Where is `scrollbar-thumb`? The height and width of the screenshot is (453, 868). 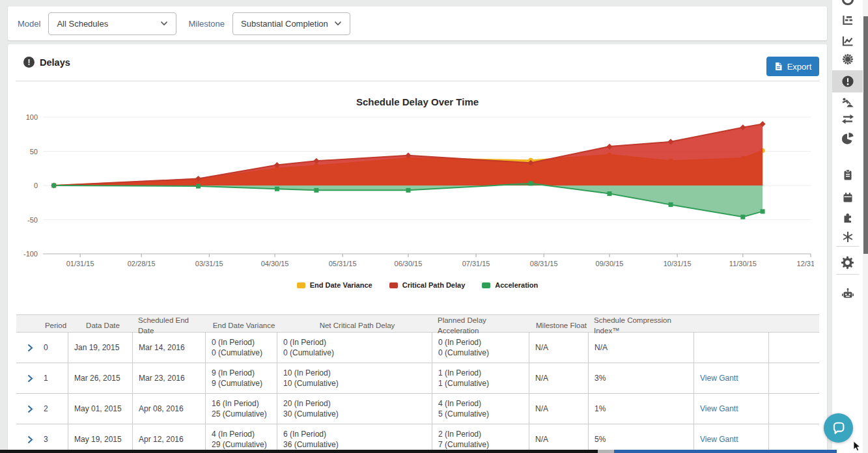 scrollbar-thumb is located at coordinates (866, 135).